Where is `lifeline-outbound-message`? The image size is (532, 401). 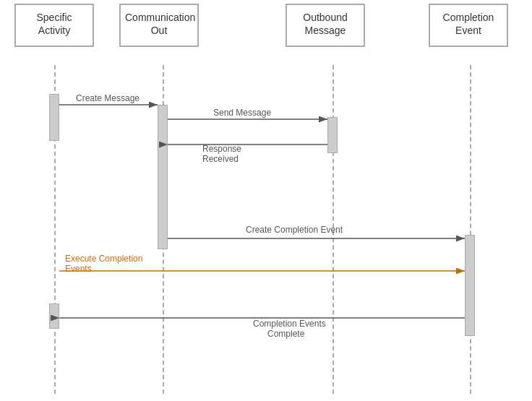 lifeline-outbound-message is located at coordinates (333, 230).